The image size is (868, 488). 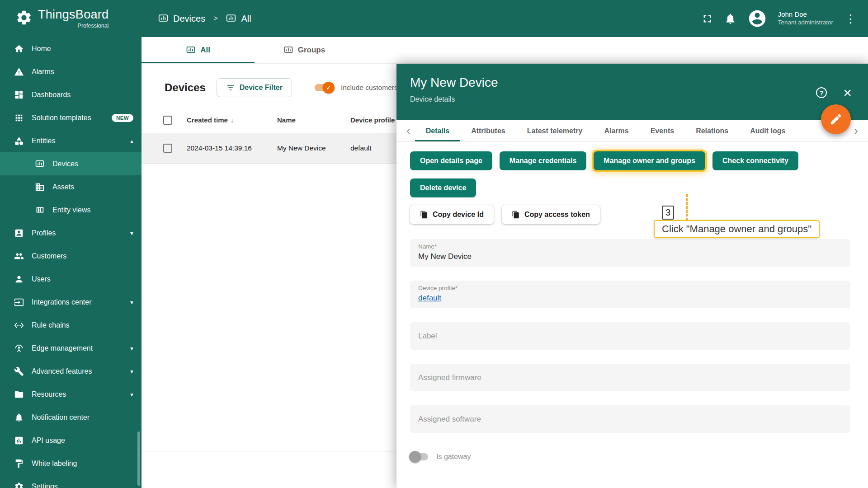 I want to click on chevron-up-icon: ▴, so click(x=132, y=141).